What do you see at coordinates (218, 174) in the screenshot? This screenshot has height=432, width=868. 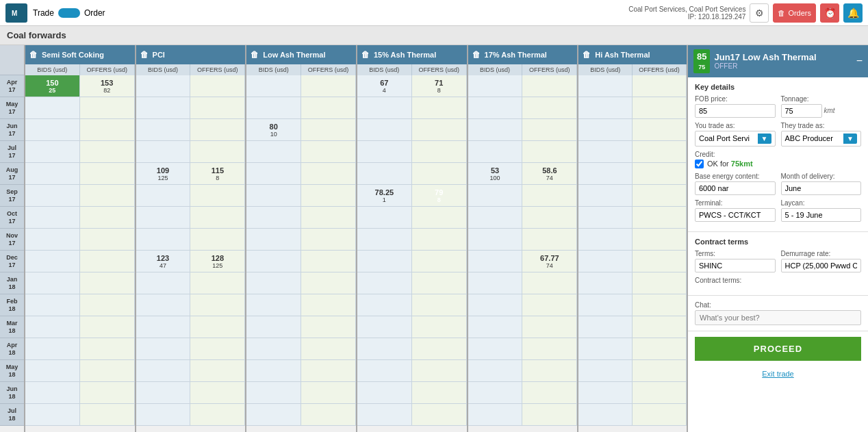 I see `cell: 1158` at bounding box center [218, 174].